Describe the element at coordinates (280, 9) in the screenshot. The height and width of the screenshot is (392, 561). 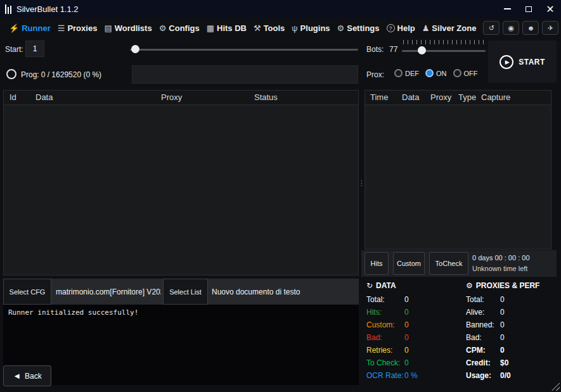
I see `titlebar: SilverBullet 1.1.2 ✕` at that location.